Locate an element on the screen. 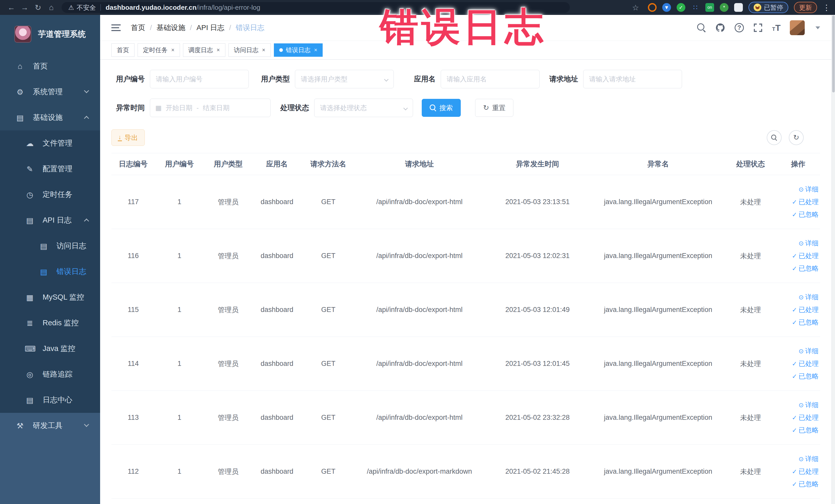 This screenshot has height=504, width=835. search-icon is located at coordinates (701, 28).